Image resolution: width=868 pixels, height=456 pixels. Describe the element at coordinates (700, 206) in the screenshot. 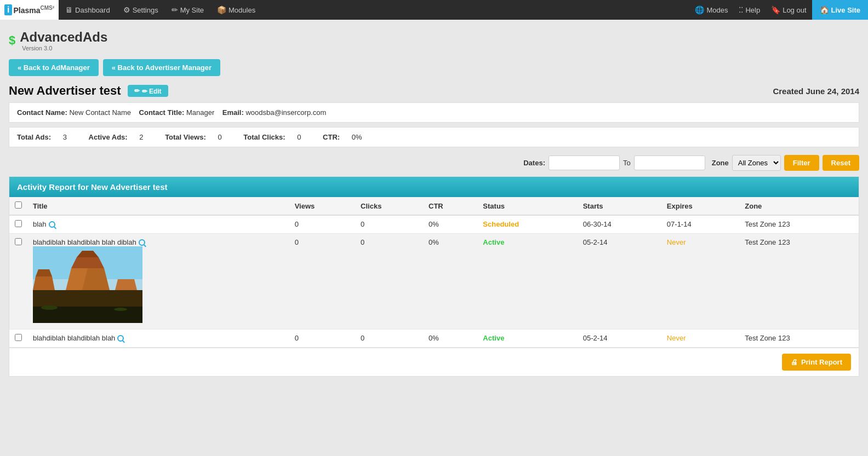

I see `header-expires: Expires` at that location.